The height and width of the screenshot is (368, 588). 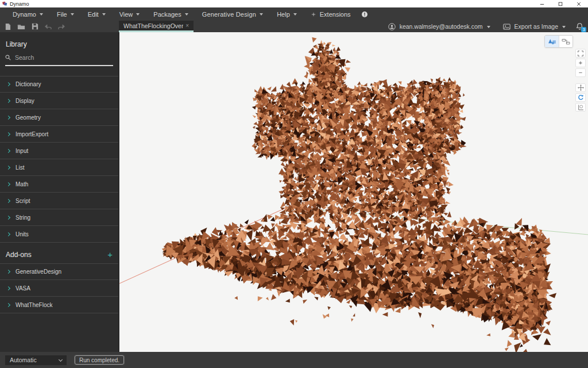 I want to click on menu-bar: Dynamo File Edit View Packages Generativ…, so click(x=294, y=14).